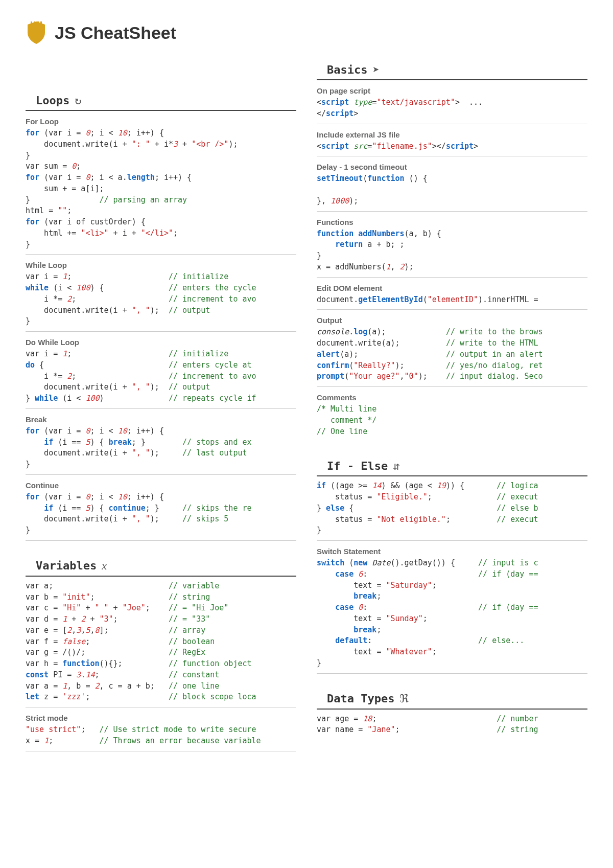 The image size is (613, 868). I want to click on block-label: For Loop, so click(161, 122).